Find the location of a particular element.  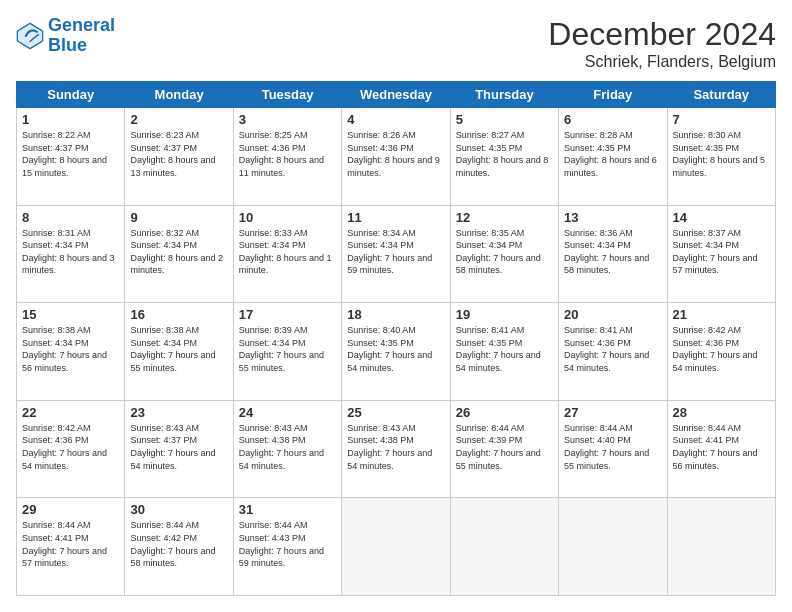

day-info: Sunrise: 8:25 AM Sunset: 4:36 PM Dayligh… is located at coordinates (288, 154).